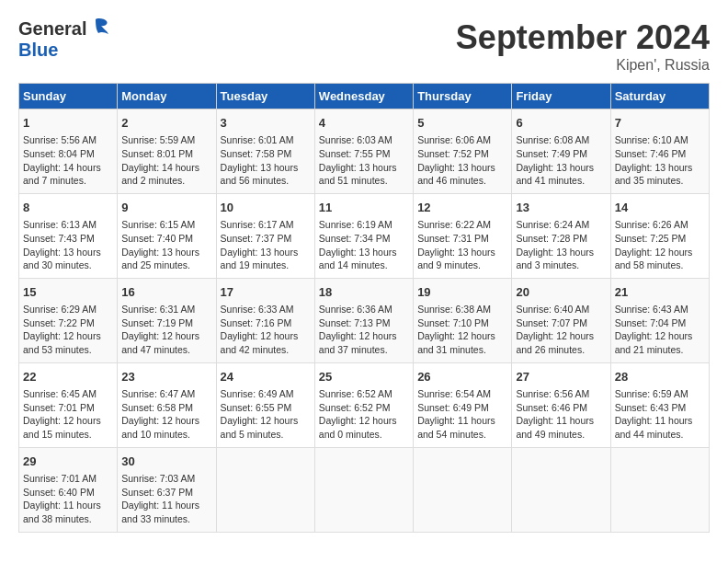  Describe the element at coordinates (583, 38) in the screenshot. I see `page-title: September 2024` at that location.